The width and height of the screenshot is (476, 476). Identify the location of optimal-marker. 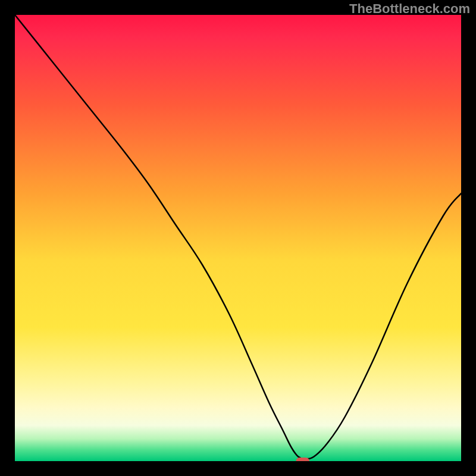
(303, 459).